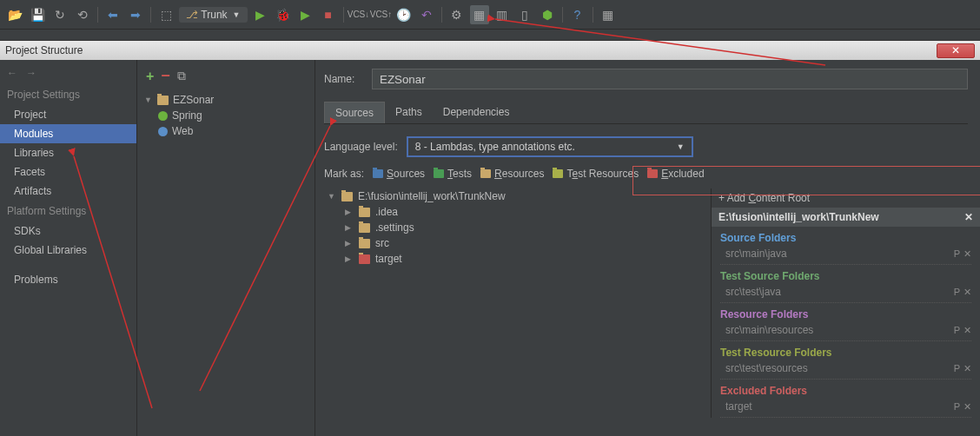  What do you see at coordinates (846, 370) in the screenshot?
I see `section-item: src\test\resourcesP✕` at bounding box center [846, 370].